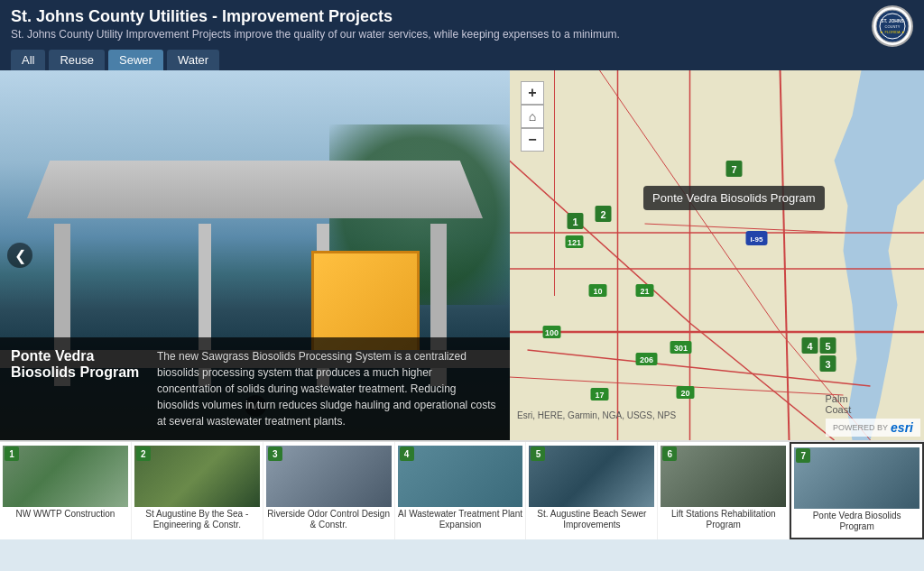 The image size is (924, 571). What do you see at coordinates (599, 395) in the screenshot?
I see `svg-text: 17` at bounding box center [599, 395].